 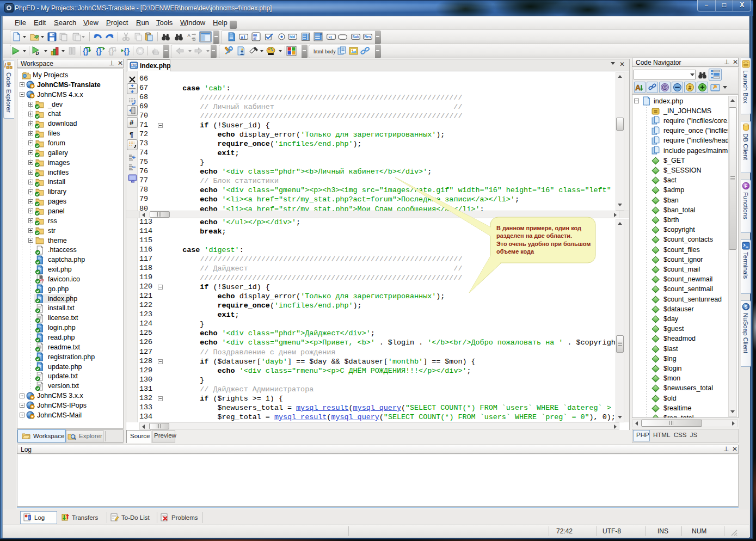 What do you see at coordinates (242, 37) in the screenshot?
I see `svg-text: a` at bounding box center [242, 37].